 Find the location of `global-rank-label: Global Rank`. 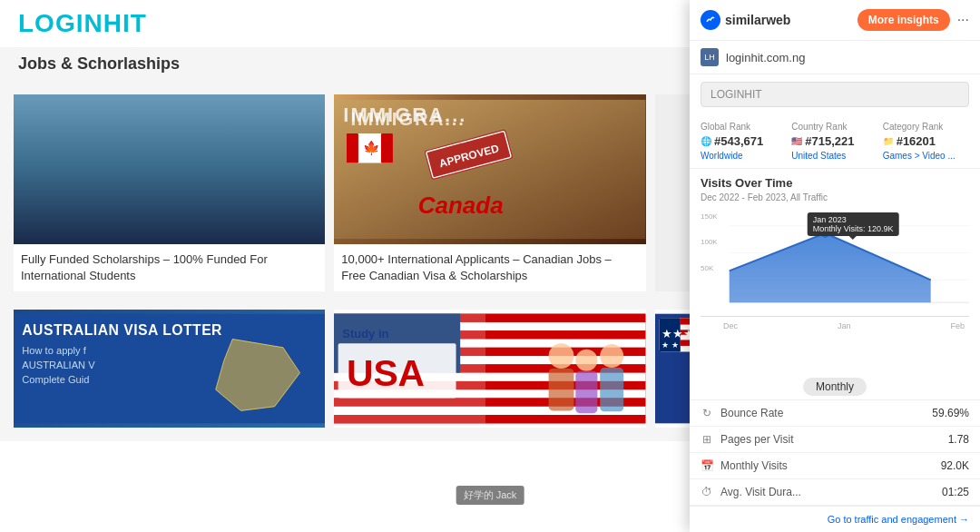

global-rank-label: Global Rank is located at coordinates (744, 127).